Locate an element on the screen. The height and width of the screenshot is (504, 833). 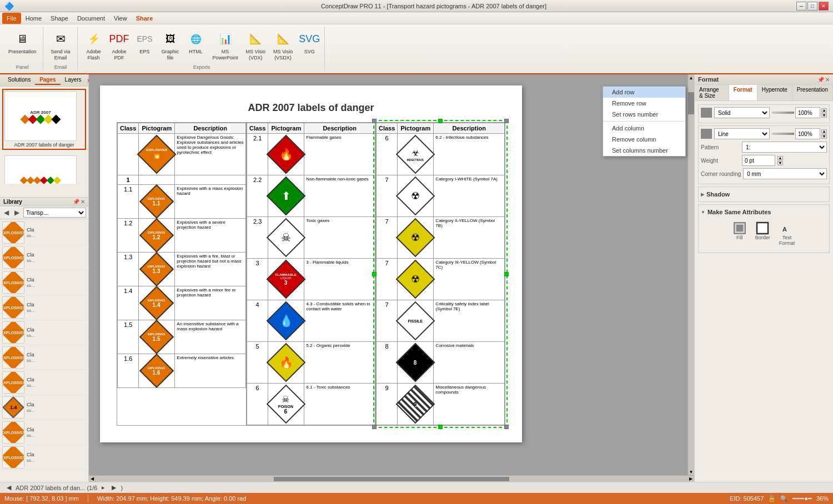
tab-arrange-size: Arrange & Size is located at coordinates (712, 93).